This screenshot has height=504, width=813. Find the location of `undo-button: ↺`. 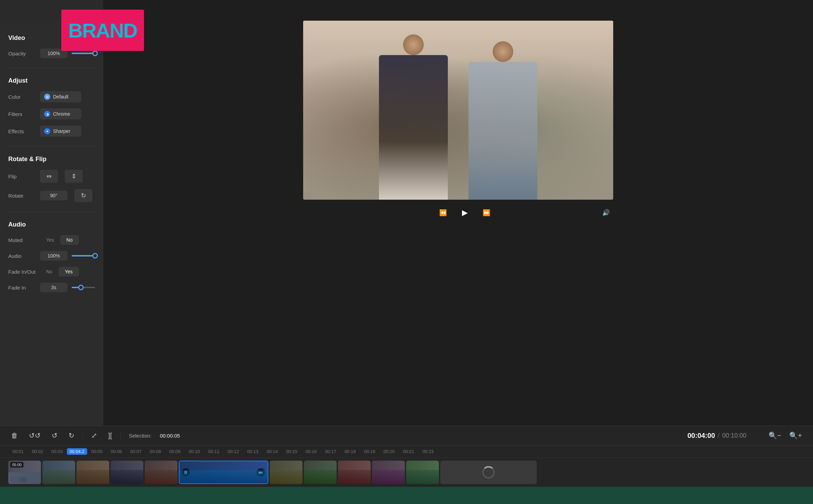

undo-button: ↺ is located at coordinates (54, 435).